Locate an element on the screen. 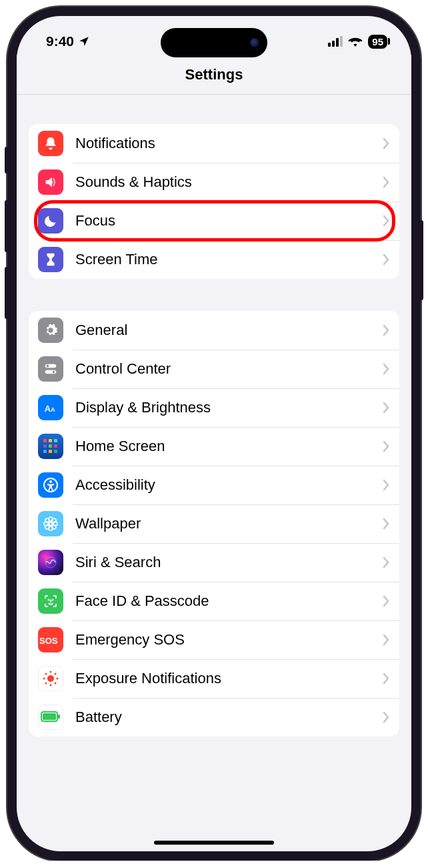 This screenshot has height=868, width=428. nav-header: Settings is located at coordinates (214, 75).